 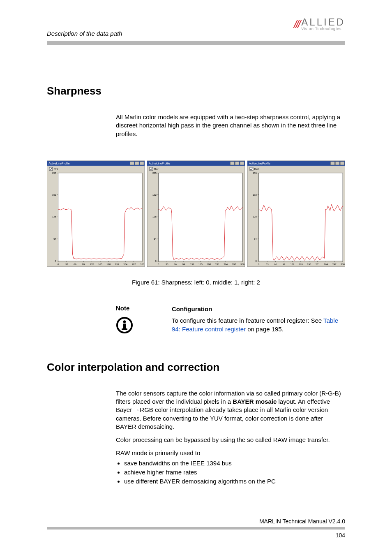 I want to click on breadcrumb: Description of the data path, so click(x=85, y=34).